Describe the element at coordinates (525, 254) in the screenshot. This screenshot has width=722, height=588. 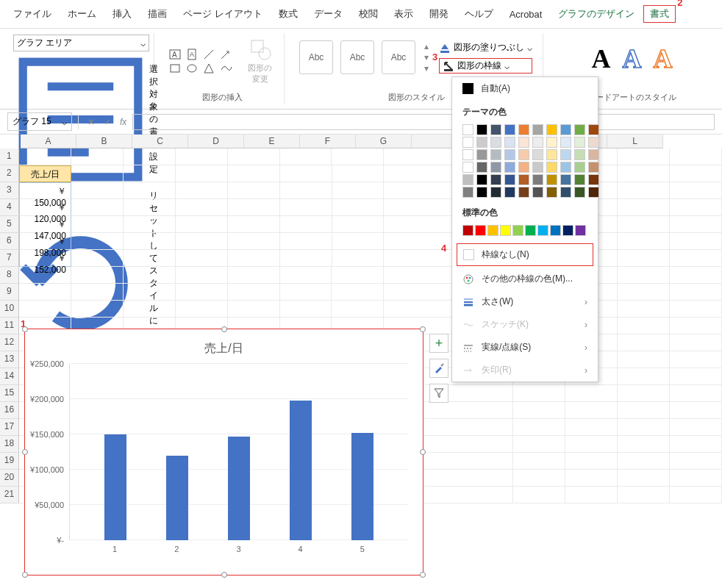
I see `dd-no-border: 4 枠線なし(N)` at that location.